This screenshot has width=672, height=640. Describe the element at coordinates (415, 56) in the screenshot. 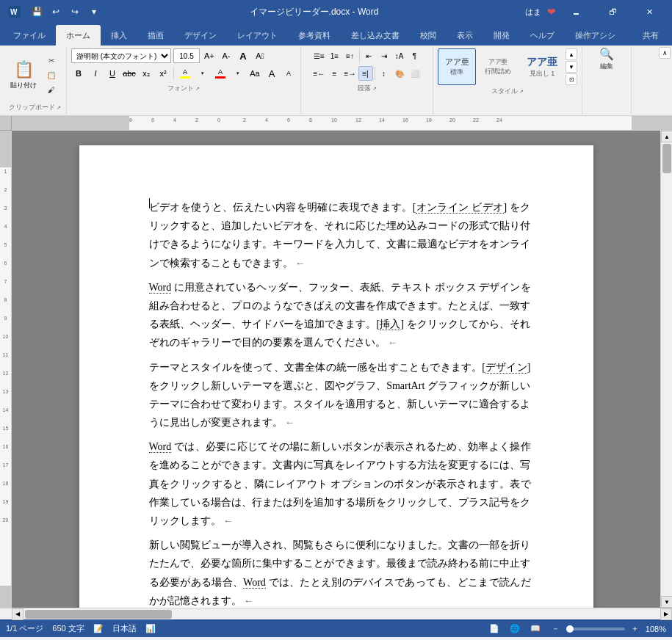

I see `show-marks-button: ¶` at that location.